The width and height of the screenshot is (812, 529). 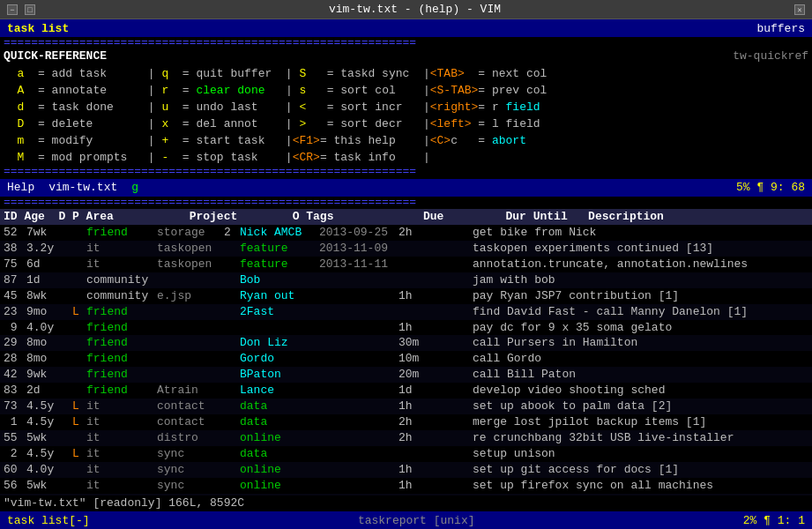 I want to click on table-row: 832d friend Atrain Lance 1d develop vide…, so click(x=406, y=391).